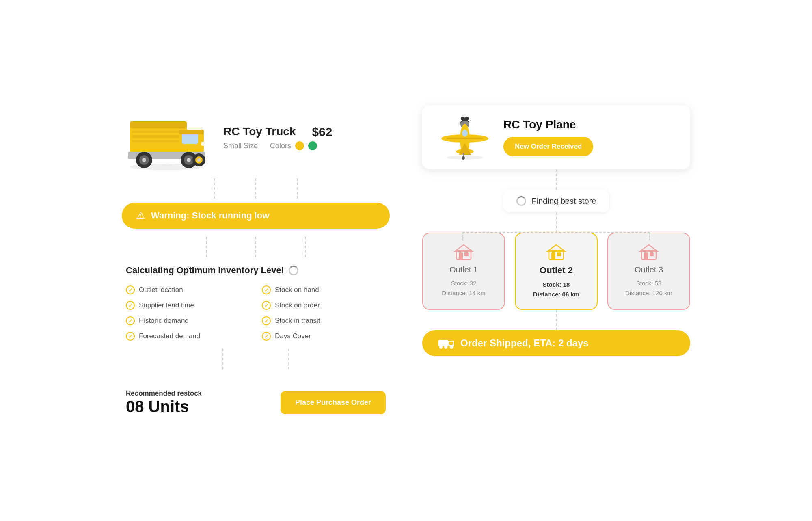 Image resolution: width=812 pixels, height=521 pixels. What do you see at coordinates (294, 270) in the screenshot?
I see `spinner-icon` at bounding box center [294, 270].